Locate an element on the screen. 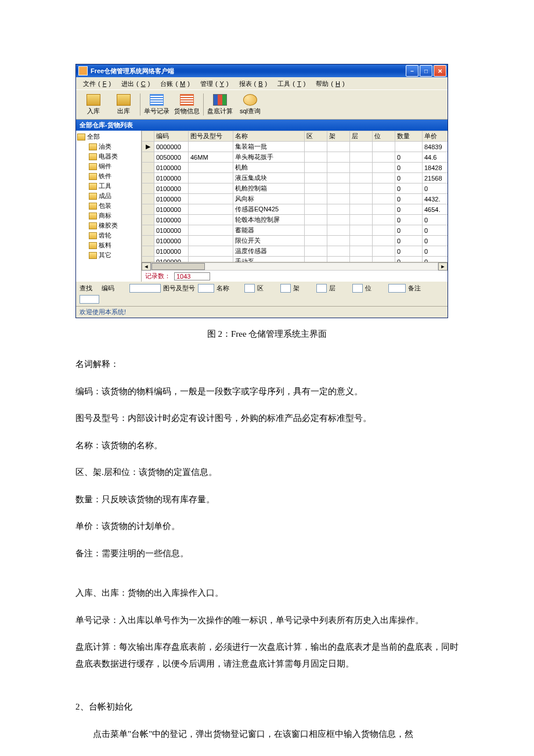 The height and width of the screenshot is (756, 534). col-layer: 层 is located at coordinates (361, 136).